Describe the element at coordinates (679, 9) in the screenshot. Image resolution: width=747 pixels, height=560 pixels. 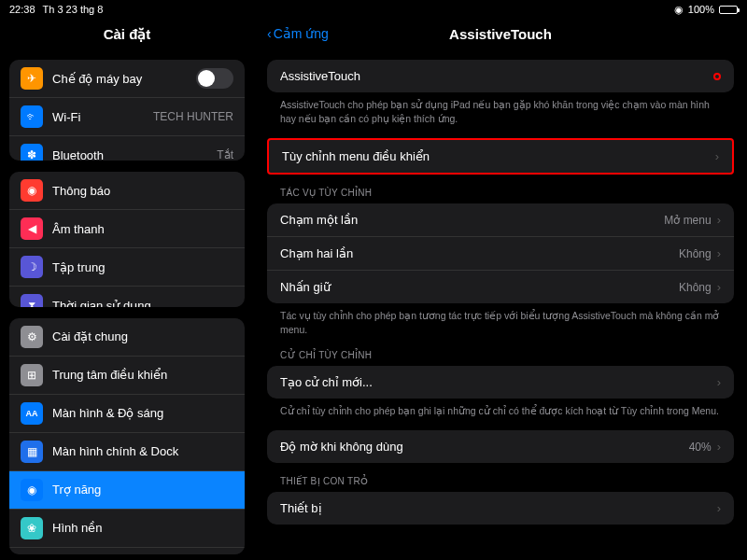
I see `wifi-icon: ◉` at that location.